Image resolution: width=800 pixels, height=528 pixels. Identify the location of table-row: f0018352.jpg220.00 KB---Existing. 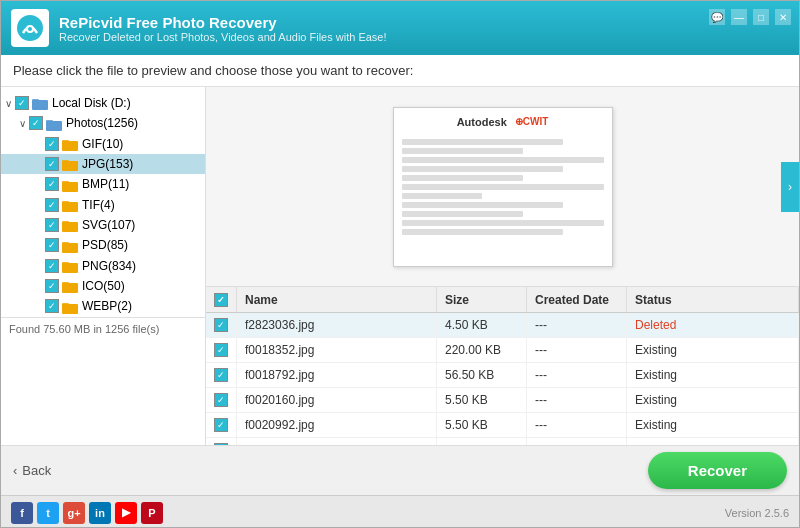
(502, 350).